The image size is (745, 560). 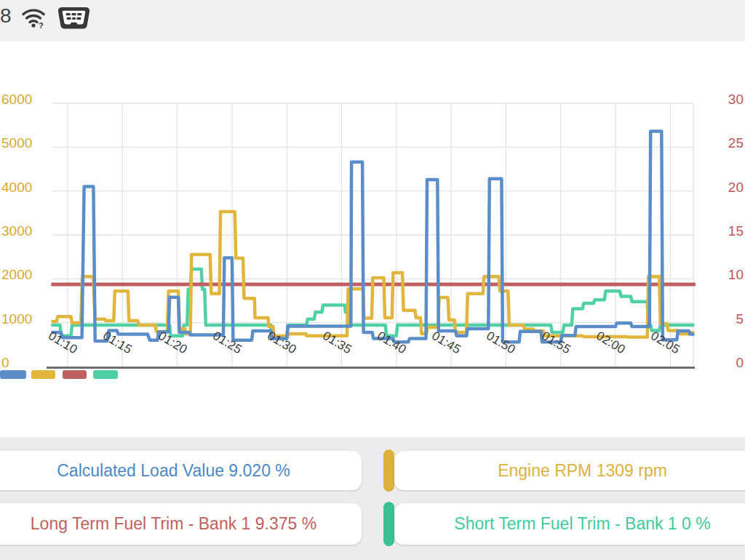 I want to click on y-left-tick-label: 2000, so click(x=23, y=275).